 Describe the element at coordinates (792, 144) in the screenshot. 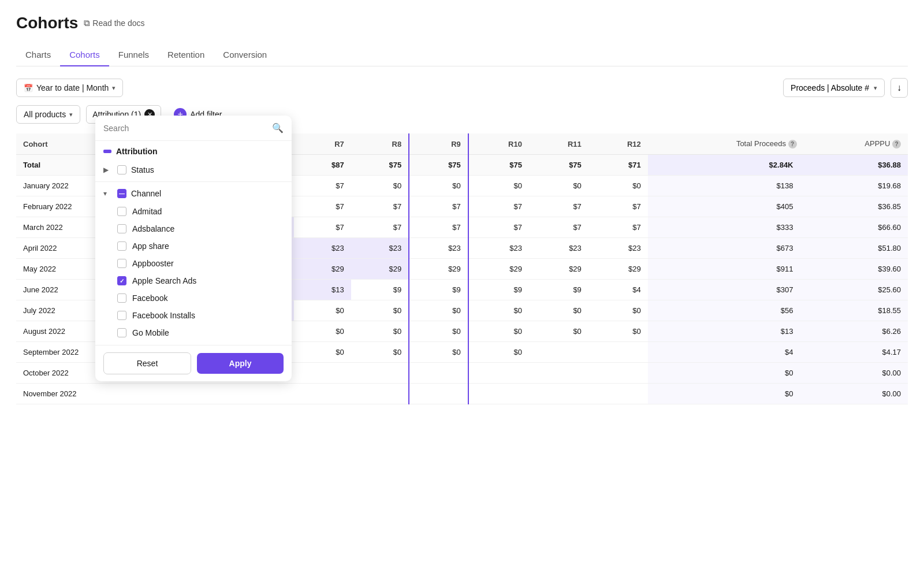

I see `total-proceeds-info-icon: ?` at that location.